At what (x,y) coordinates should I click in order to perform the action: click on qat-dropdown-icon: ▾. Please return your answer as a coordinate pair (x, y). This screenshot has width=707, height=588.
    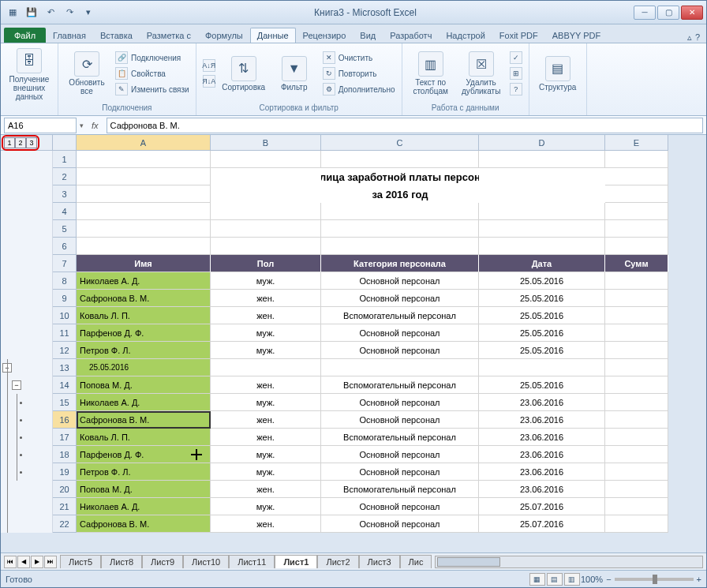
    Looking at the image, I should click on (88, 13).